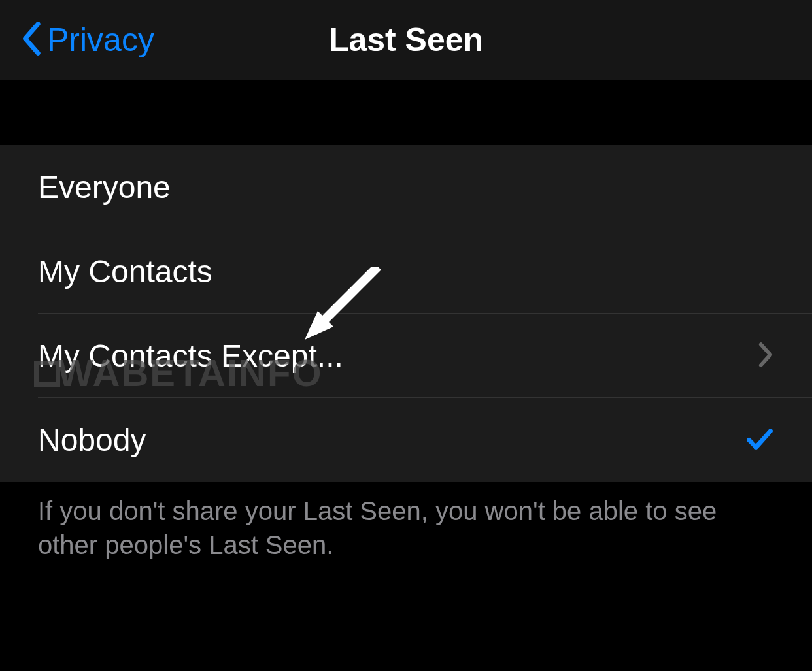 The height and width of the screenshot is (671, 812). What do you see at coordinates (406, 112) in the screenshot?
I see `section-spacer` at bounding box center [406, 112].